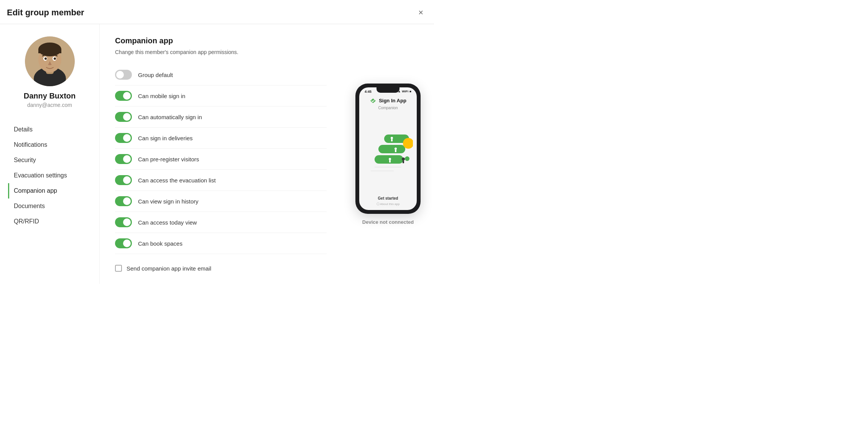 The image size is (868, 443). I want to click on sign-in-deliveries-toggle, so click(123, 138).